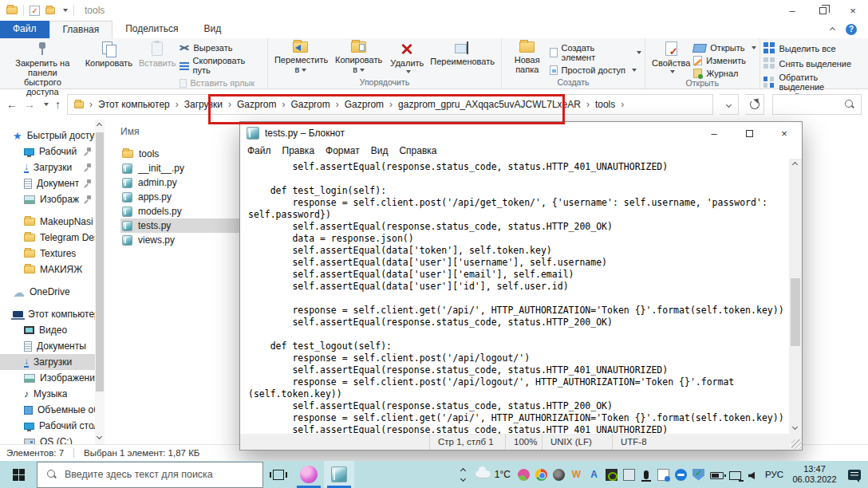 The width and height of the screenshot is (868, 488). What do you see at coordinates (222, 48) in the screenshot?
I see `cut-button: Вырезать` at bounding box center [222, 48].